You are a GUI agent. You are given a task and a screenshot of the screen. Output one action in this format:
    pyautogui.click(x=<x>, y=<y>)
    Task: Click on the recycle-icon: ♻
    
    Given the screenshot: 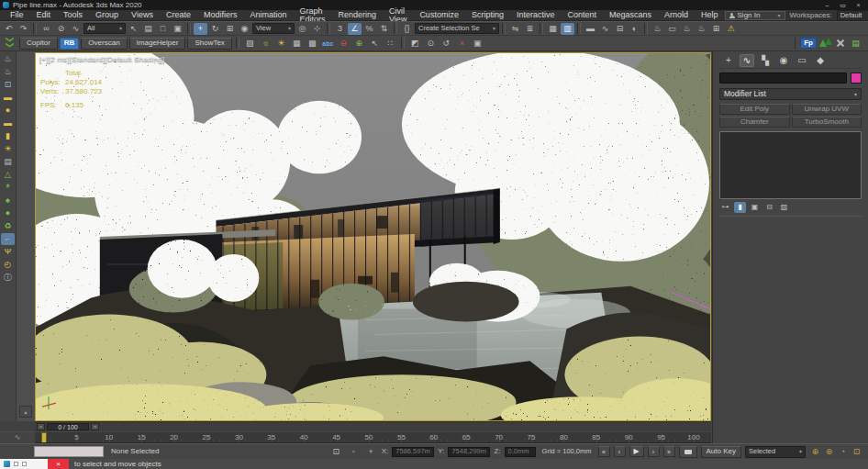 What is the action you would take?
    pyautogui.click(x=7, y=226)
    